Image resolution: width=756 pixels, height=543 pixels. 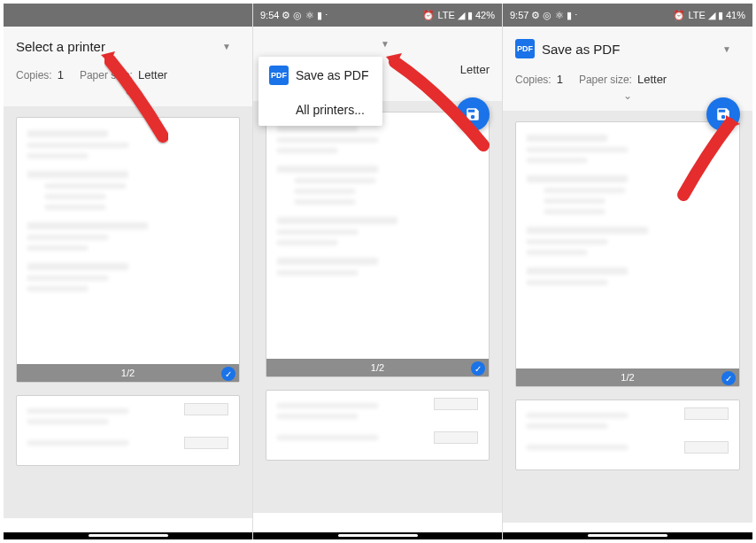 I want to click on print-header: ▼ PDF Save as PDF All printers... Letter…, so click(x=377, y=64).